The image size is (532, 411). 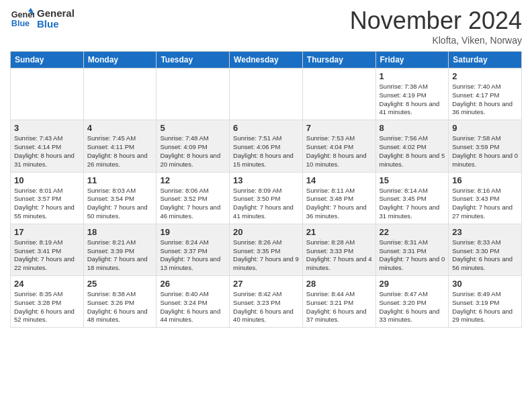 What do you see at coordinates (412, 302) in the screenshot?
I see `table-row: 29Sunrise: 8:47 AMSunset: 3:20 PMDayligh…` at bounding box center [412, 302].